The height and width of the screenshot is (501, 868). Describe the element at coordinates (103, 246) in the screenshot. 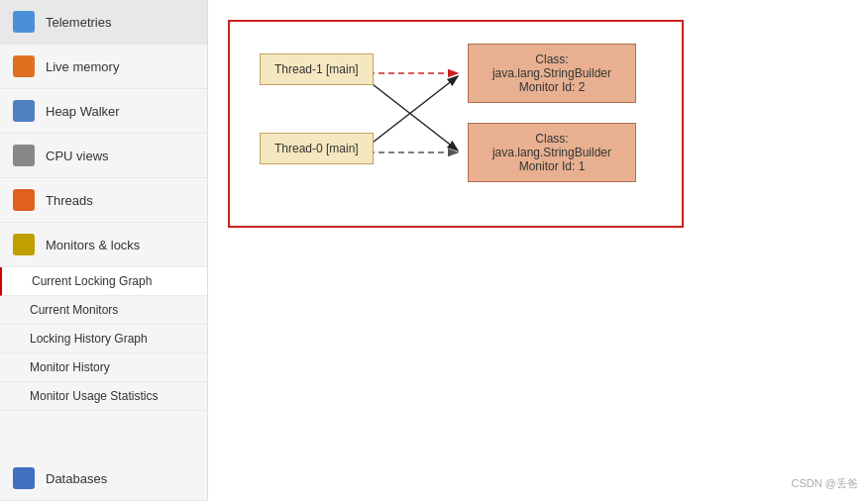

I see `sidebar-item-monitors-locks: Monitors & locks` at that location.